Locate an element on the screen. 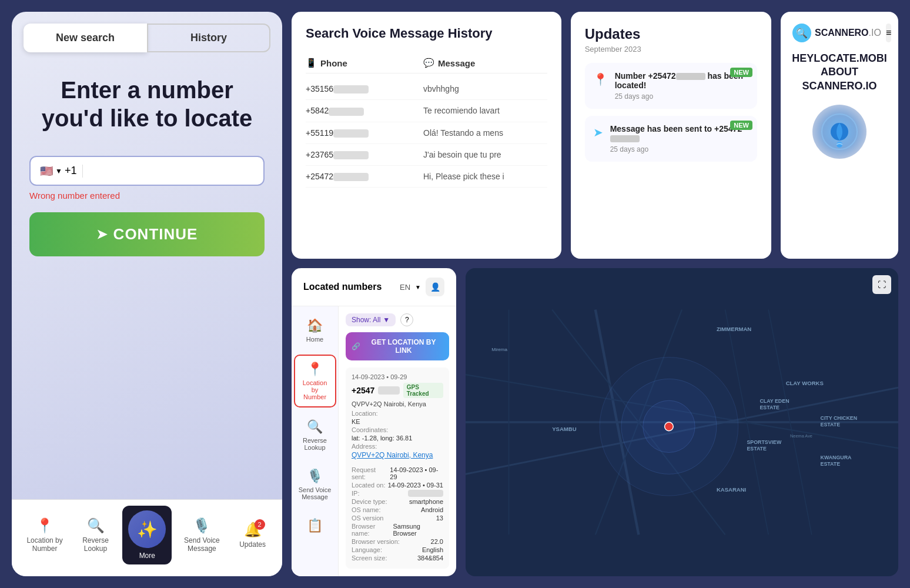  voice-history-panel: Search Voice Message History 📱 Phone 💬 M… is located at coordinates (427, 135).